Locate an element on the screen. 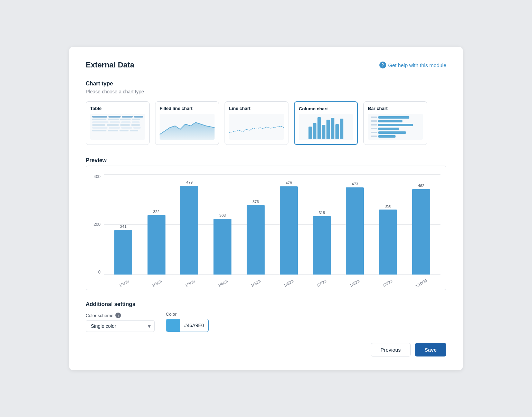 This screenshot has height=417, width=532. x-axis-labels: 1/1/231/2/231/3/231/4/231/5/231/6/231/7/… is located at coordinates (272, 280).